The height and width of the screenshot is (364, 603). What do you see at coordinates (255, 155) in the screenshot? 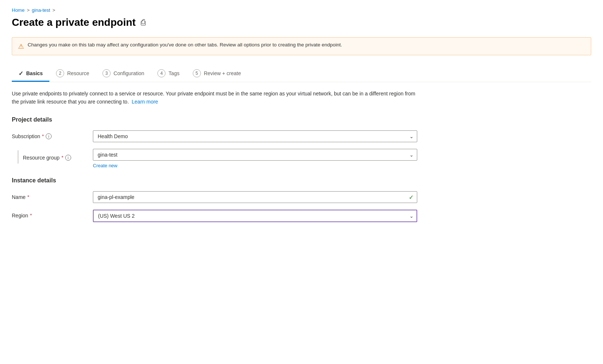
I see `resource-group-dropdown-container: gina-test ⌄` at bounding box center [255, 155].